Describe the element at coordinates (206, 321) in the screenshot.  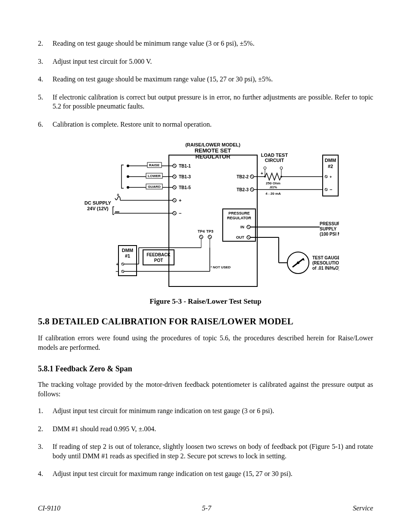
I see `section-5-8-heading: 5.8 DETAILED CALIBRATION FOR RAISE/LOWER…` at that location.